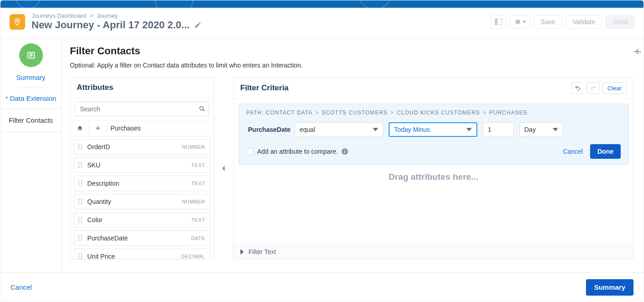  Describe the element at coordinates (563, 22) in the screenshot. I see `header-actions: Save Validate Send` at that location.